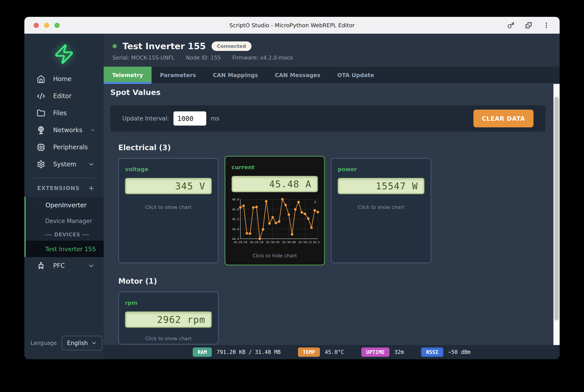  What do you see at coordinates (64, 96) in the screenshot?
I see `sidebar-item-editor: Editor` at bounding box center [64, 96].